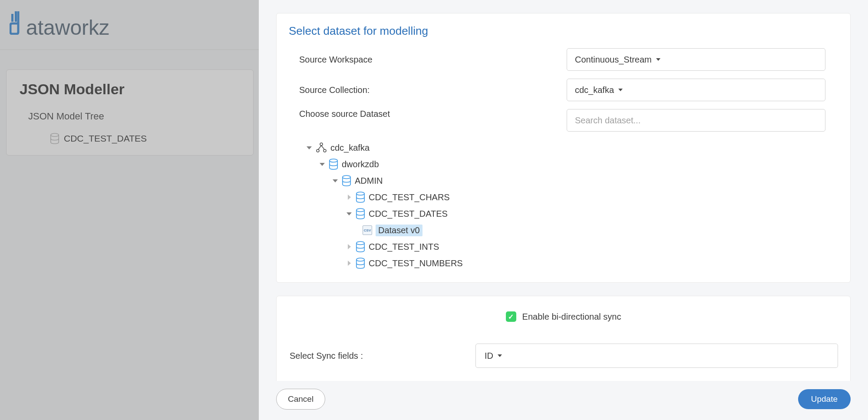 Image resolution: width=868 pixels, height=420 pixels. What do you see at coordinates (428, 90) in the screenshot?
I see `collection-label: Source Collection:` at bounding box center [428, 90].